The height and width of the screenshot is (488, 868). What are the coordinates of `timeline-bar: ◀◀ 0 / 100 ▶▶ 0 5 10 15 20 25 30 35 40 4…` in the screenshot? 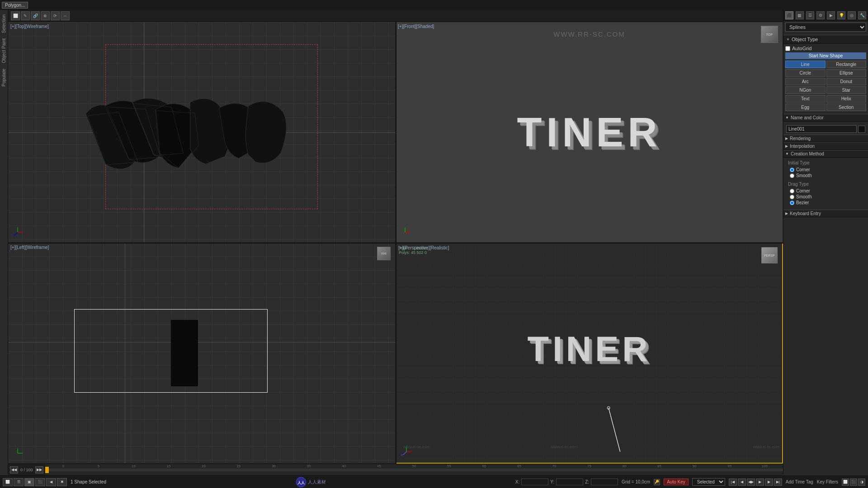 It's located at (396, 469).